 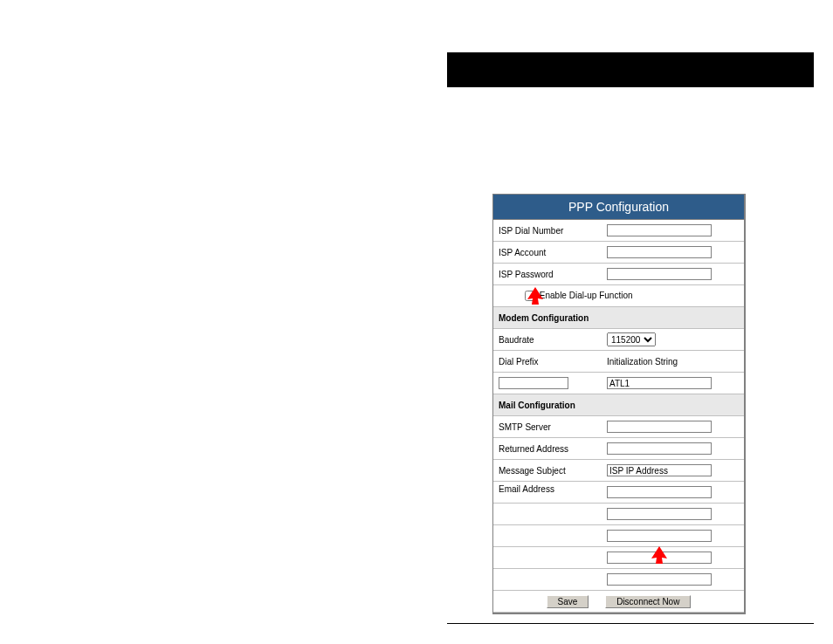 What do you see at coordinates (568, 602) in the screenshot?
I see `save-button: Save` at bounding box center [568, 602].